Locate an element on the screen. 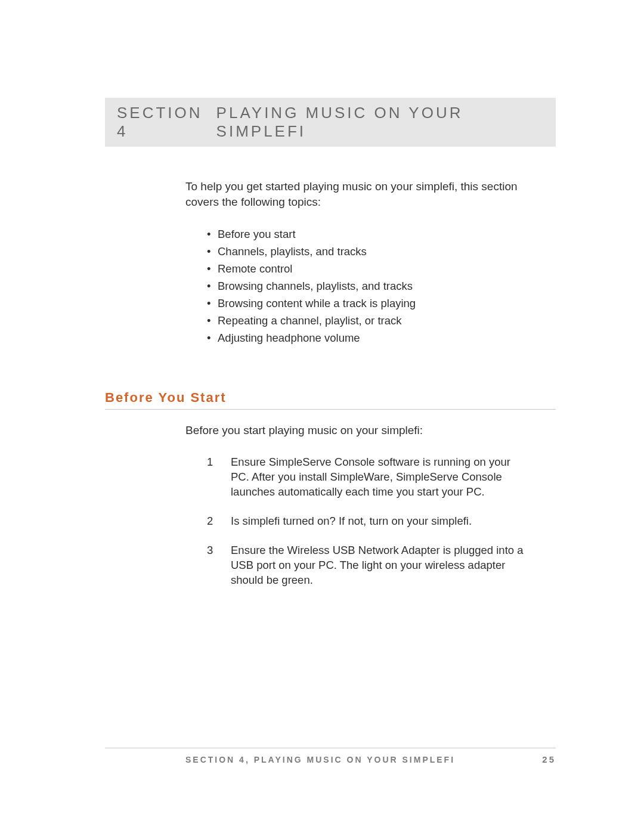  step-item: 1 Ensure SimpleServe Console software is… is located at coordinates (368, 477).